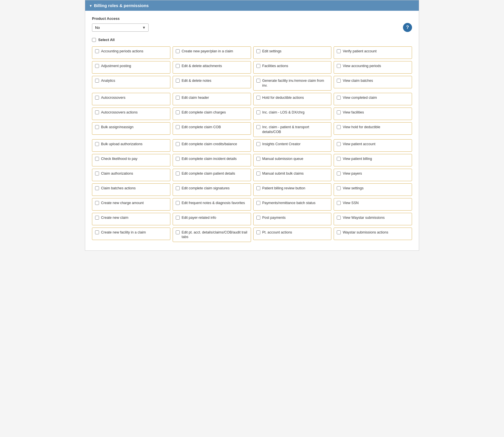  I want to click on list-item: Edit complete claim incident details, so click(212, 160).